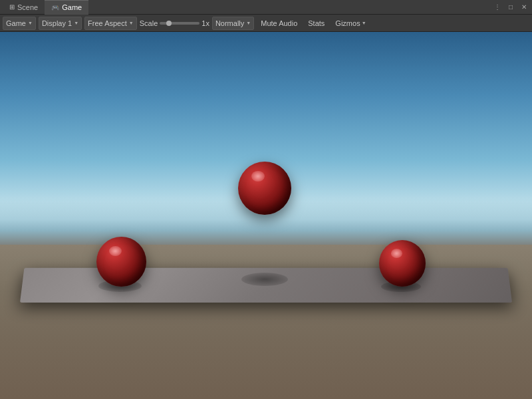 The height and width of the screenshot is (399, 532). Describe the element at coordinates (249, 23) in the screenshot. I see `playmode-dropdown-arrow: ▼` at that location.